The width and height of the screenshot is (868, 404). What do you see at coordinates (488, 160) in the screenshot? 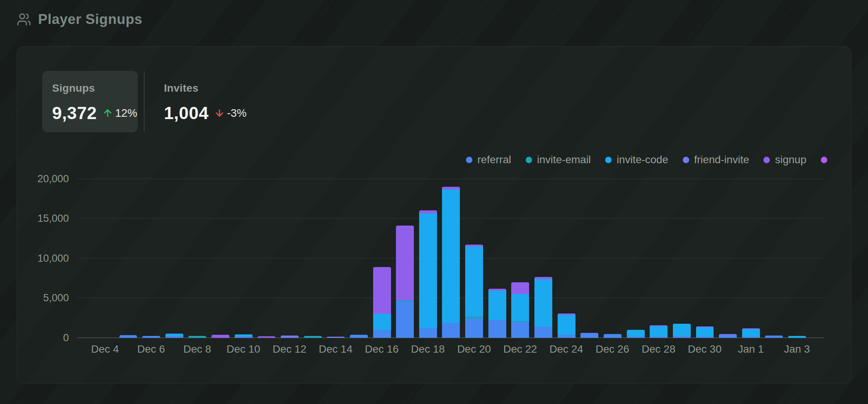
I see `legend-item-referral: referral` at bounding box center [488, 160].